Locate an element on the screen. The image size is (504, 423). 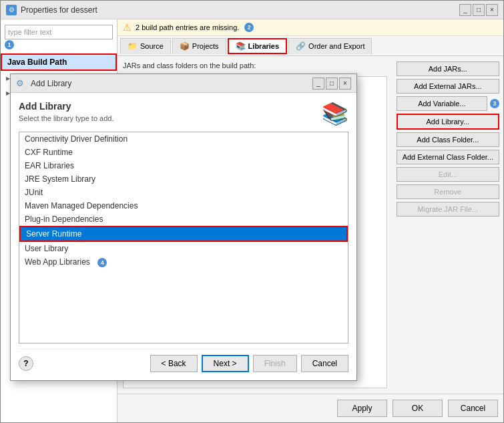
tab-source: 📁 Source is located at coordinates (146, 46).